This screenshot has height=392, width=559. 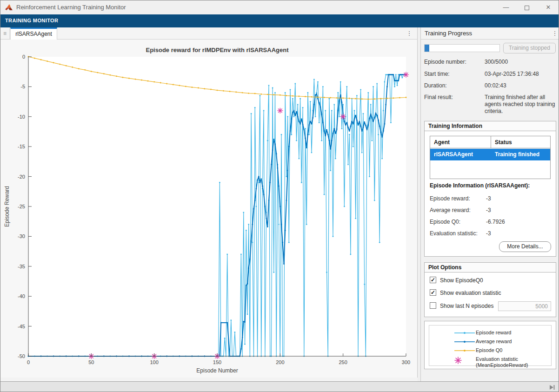 What do you see at coordinates (439, 97) in the screenshot?
I see `final-result-label: Final result:` at bounding box center [439, 97].